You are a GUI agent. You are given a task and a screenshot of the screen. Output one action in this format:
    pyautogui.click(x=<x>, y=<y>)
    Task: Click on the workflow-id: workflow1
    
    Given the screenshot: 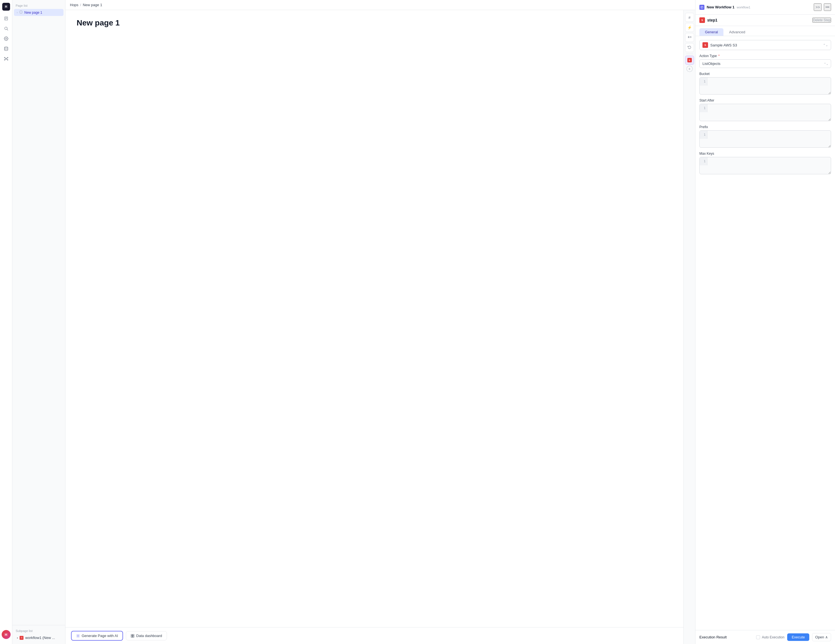 What is the action you would take?
    pyautogui.click(x=743, y=7)
    